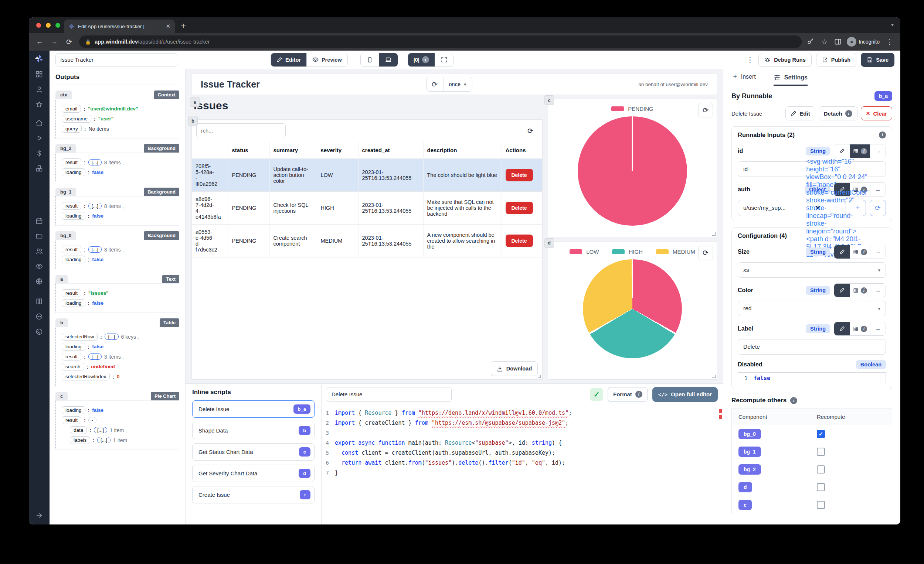  I want to click on sidebar-item-eye, so click(39, 266).